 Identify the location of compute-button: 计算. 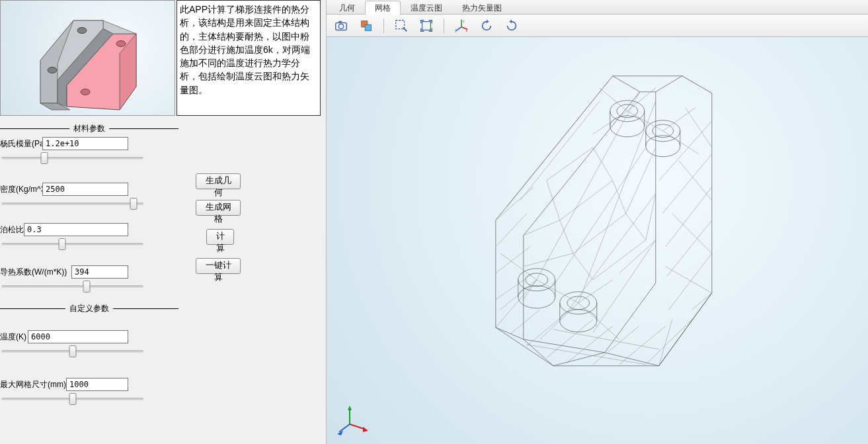
(220, 237).